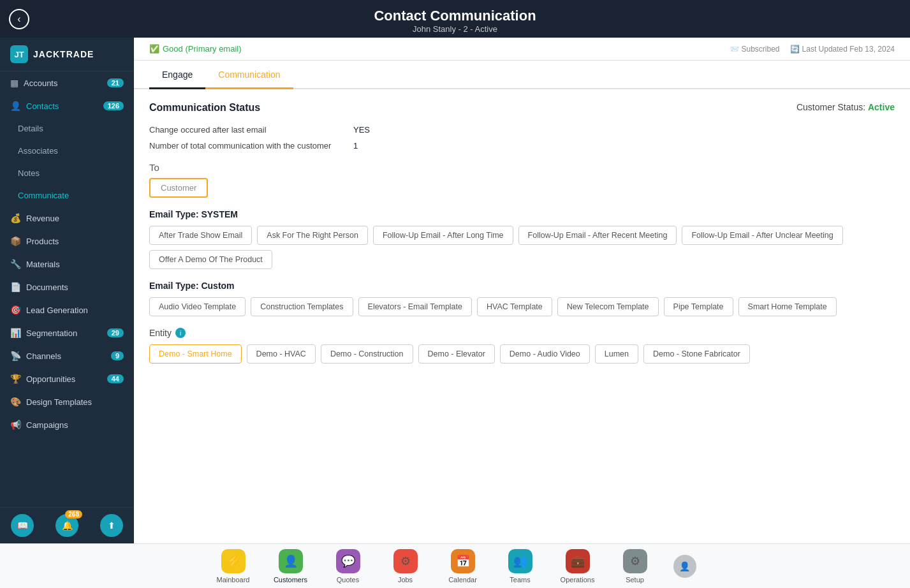 This screenshot has height=588, width=910. I want to click on entity-tag: Demo - Construction, so click(367, 354).